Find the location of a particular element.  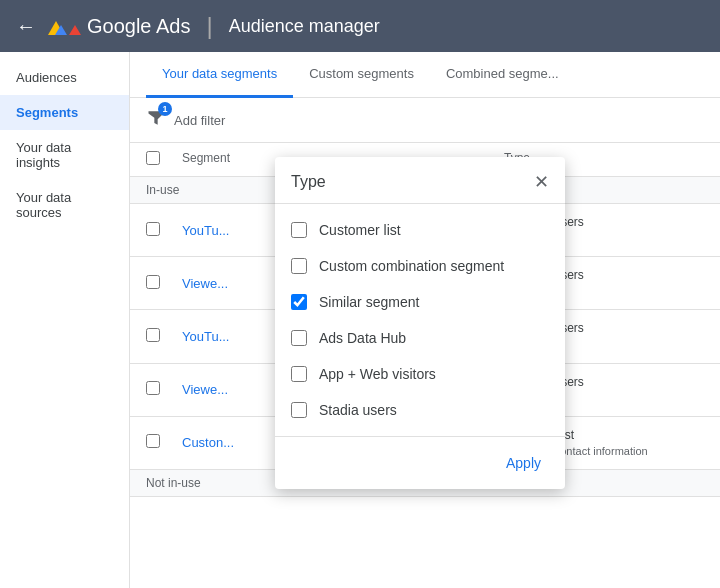

back-button: ← is located at coordinates (26, 26).